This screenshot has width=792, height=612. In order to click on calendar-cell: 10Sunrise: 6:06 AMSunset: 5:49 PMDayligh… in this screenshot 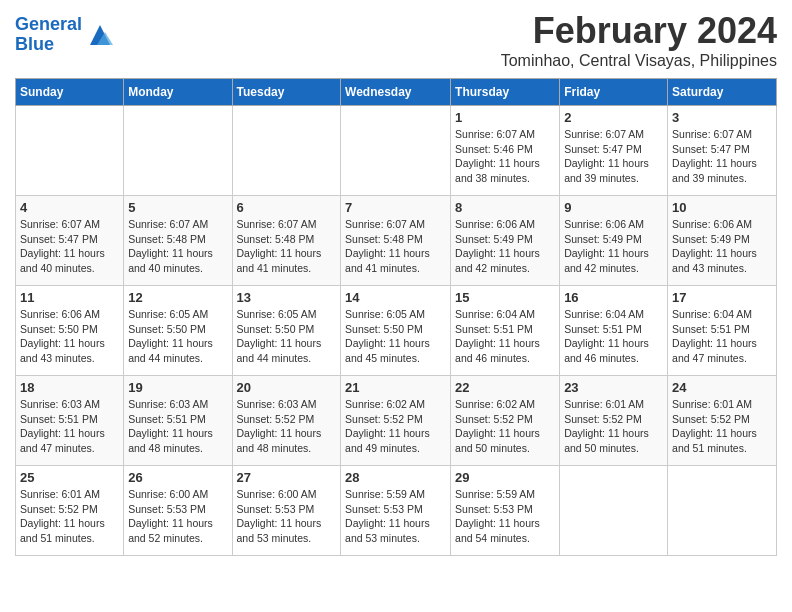, I will do `click(722, 241)`.